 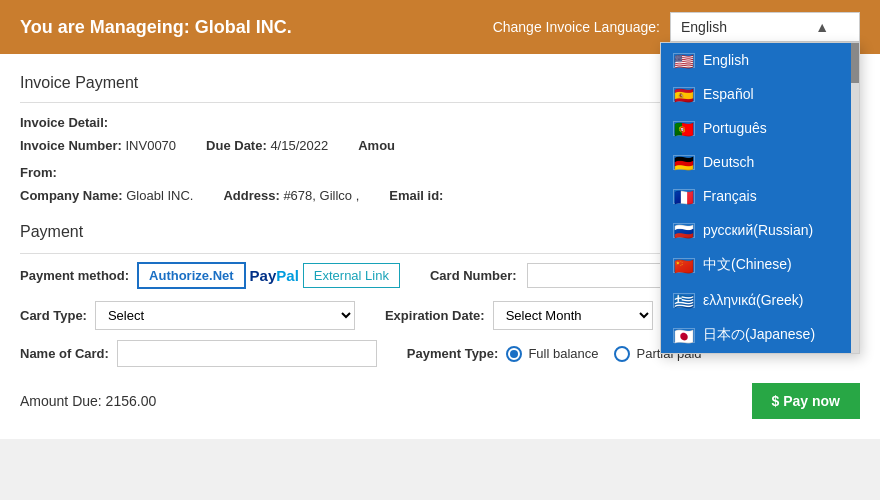 What do you see at coordinates (704, 27) in the screenshot?
I see `selected-language-label: English` at bounding box center [704, 27].